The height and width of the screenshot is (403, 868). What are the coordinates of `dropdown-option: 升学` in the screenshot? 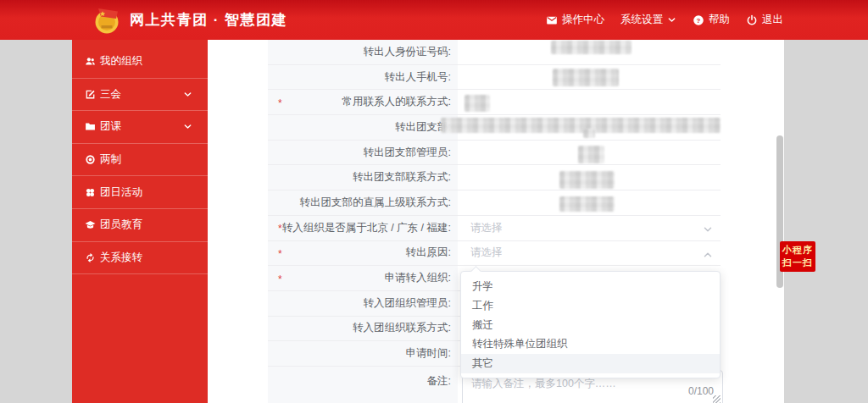 It's located at (590, 286).